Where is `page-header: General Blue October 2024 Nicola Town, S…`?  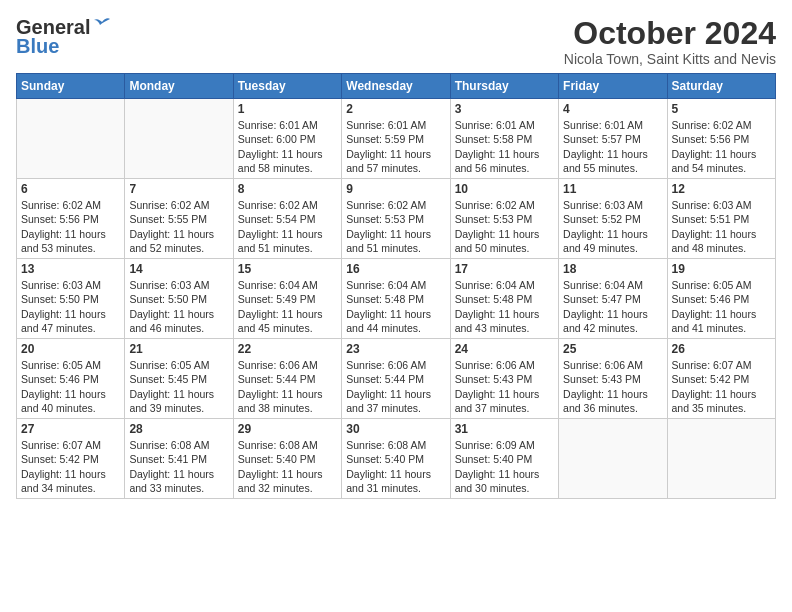
page-header: General Blue October 2024 Nicola Town, S… is located at coordinates (396, 42).